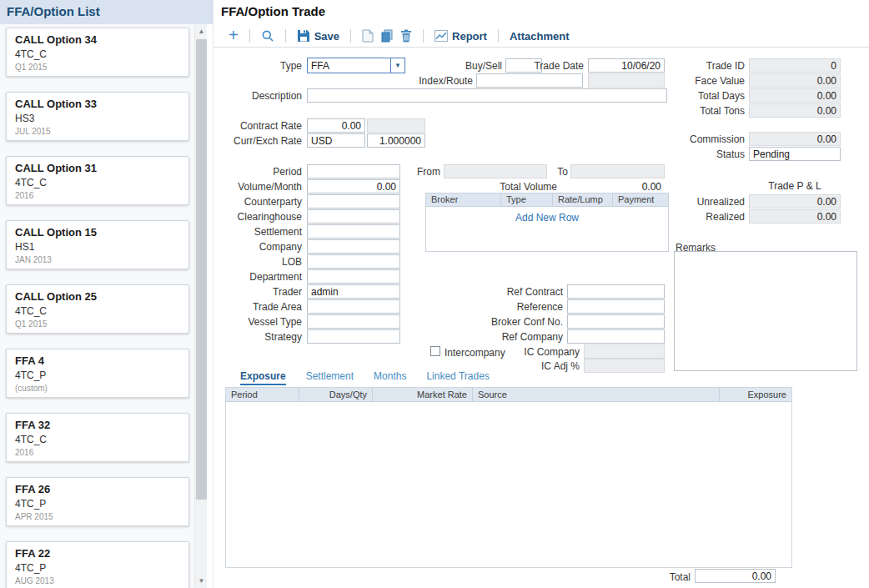 The image size is (869, 588). Describe the element at coordinates (387, 36) in the screenshot. I see `copy-icon` at that location.